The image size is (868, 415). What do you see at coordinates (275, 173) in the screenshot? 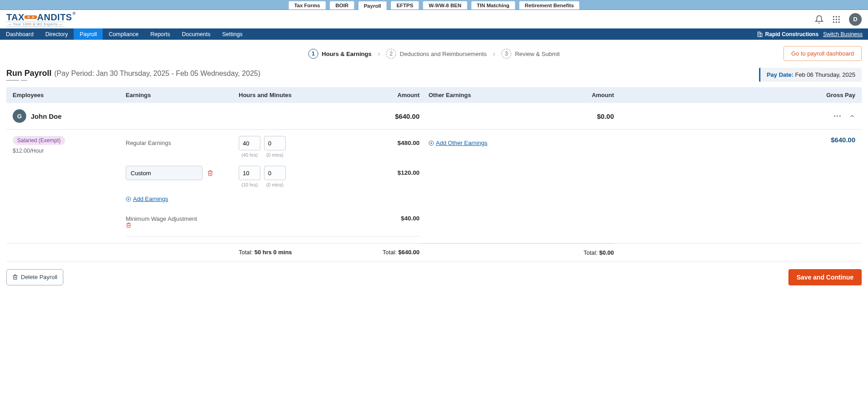
I see `custom-mins-input` at bounding box center [275, 173].